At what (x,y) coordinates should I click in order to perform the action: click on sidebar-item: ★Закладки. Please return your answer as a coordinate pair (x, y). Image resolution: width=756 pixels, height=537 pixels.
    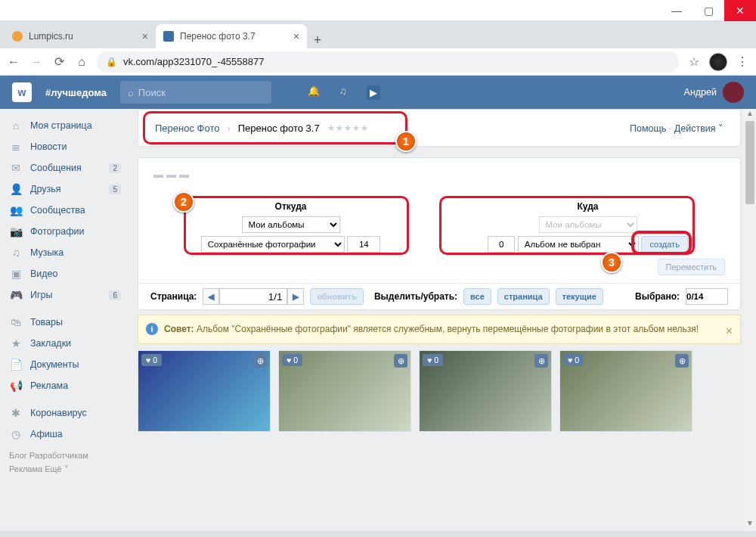
    Looking at the image, I should click on (64, 343).